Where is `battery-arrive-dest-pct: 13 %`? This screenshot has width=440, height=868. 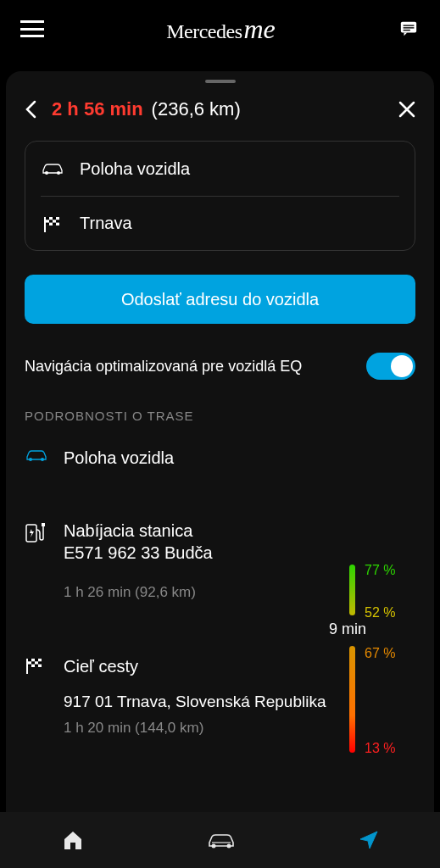
battery-arrive-dest-pct: 13 % is located at coordinates (380, 748).